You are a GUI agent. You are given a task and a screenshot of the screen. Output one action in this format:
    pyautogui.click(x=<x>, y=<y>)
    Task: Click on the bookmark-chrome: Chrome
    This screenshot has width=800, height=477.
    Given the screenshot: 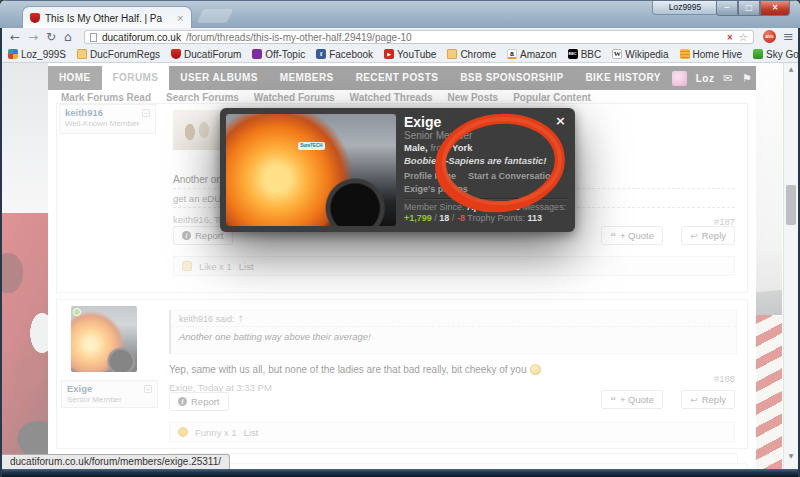 What is the action you would take?
    pyautogui.click(x=472, y=54)
    